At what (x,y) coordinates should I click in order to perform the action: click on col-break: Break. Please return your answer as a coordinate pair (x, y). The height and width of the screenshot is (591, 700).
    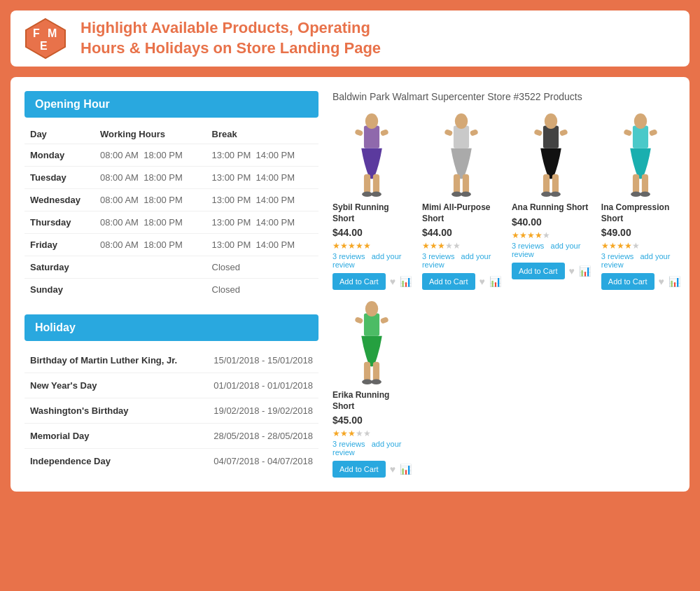
    Looking at the image, I should click on (262, 134).